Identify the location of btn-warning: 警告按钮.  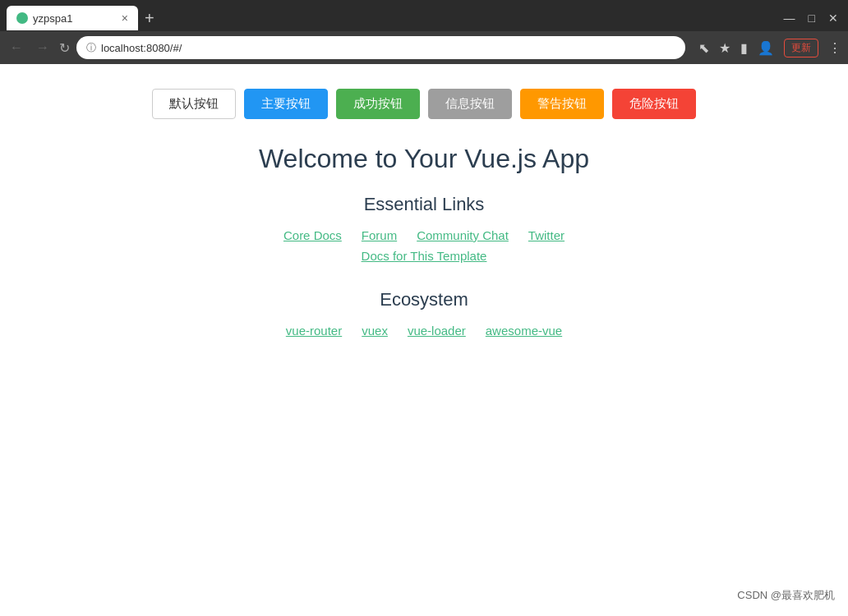
(562, 103).